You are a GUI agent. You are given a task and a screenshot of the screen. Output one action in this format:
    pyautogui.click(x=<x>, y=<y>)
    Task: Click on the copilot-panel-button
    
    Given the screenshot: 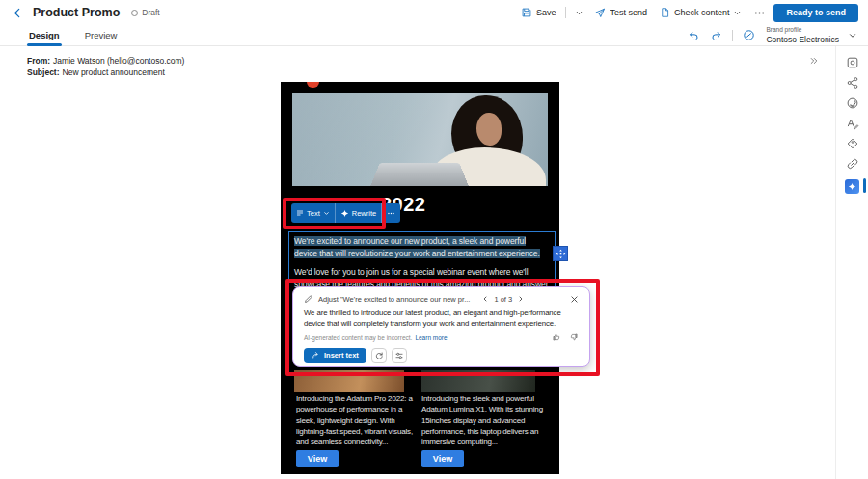 What is the action you would take?
    pyautogui.click(x=853, y=186)
    